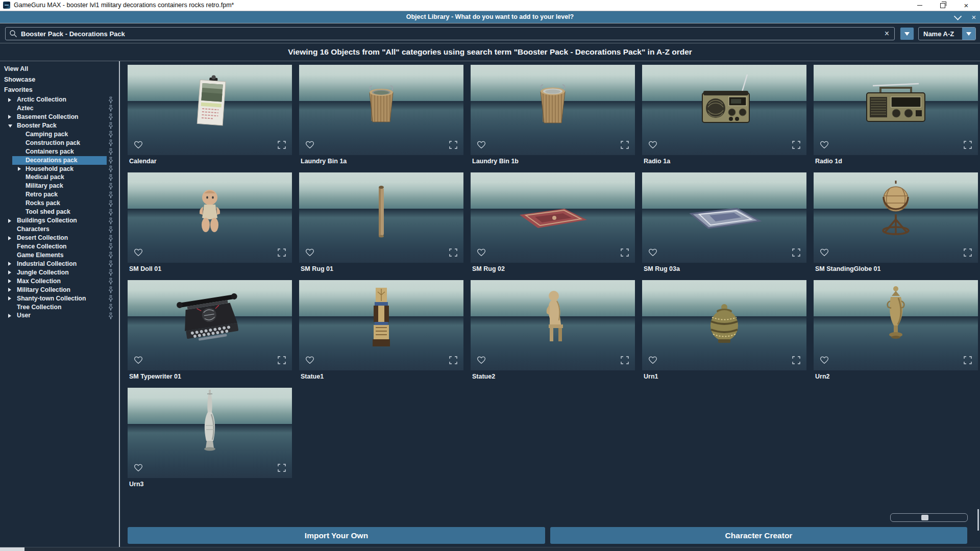 The height and width of the screenshot is (551, 980). I want to click on object-tile-urn1: Urn1, so click(724, 331).